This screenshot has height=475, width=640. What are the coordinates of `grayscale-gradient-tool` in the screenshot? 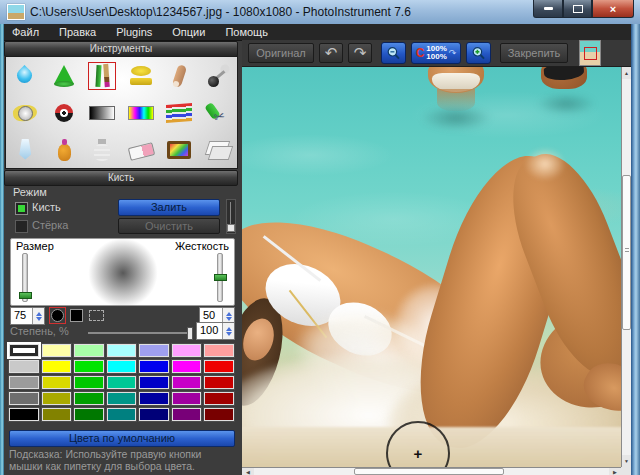 It's located at (102, 112).